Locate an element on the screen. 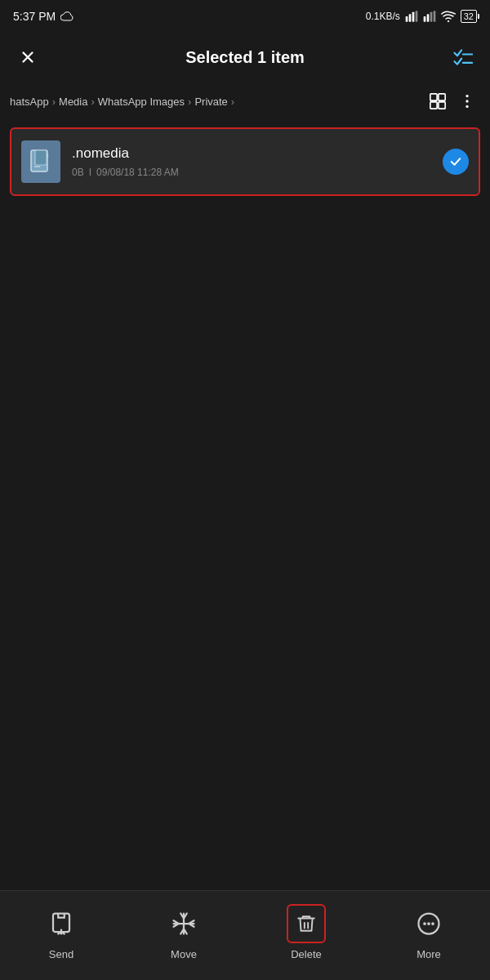 The width and height of the screenshot is (490, 980). grid-view-icon is located at coordinates (438, 101).